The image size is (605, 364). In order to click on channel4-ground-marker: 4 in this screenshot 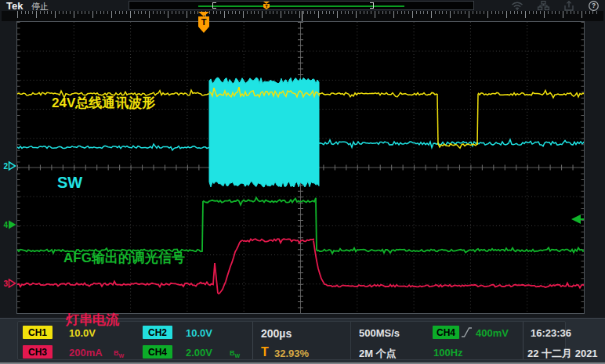, I will do `click(9, 225)`.